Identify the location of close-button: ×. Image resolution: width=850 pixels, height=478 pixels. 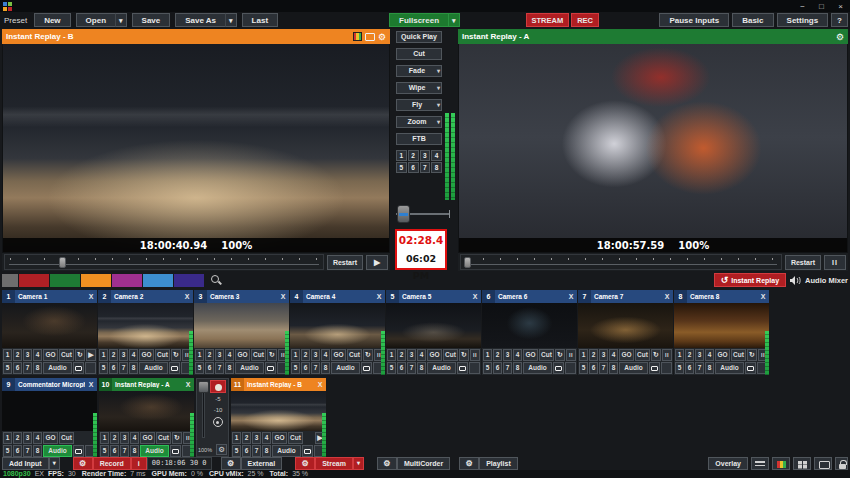
(840, 6).